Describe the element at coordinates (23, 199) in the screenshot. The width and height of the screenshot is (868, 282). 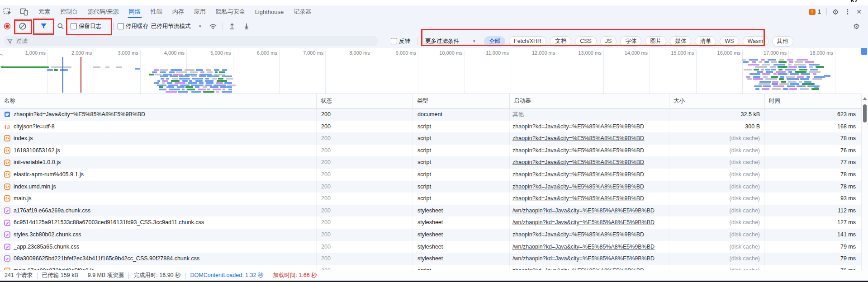
I see `request-name: main.js` at that location.